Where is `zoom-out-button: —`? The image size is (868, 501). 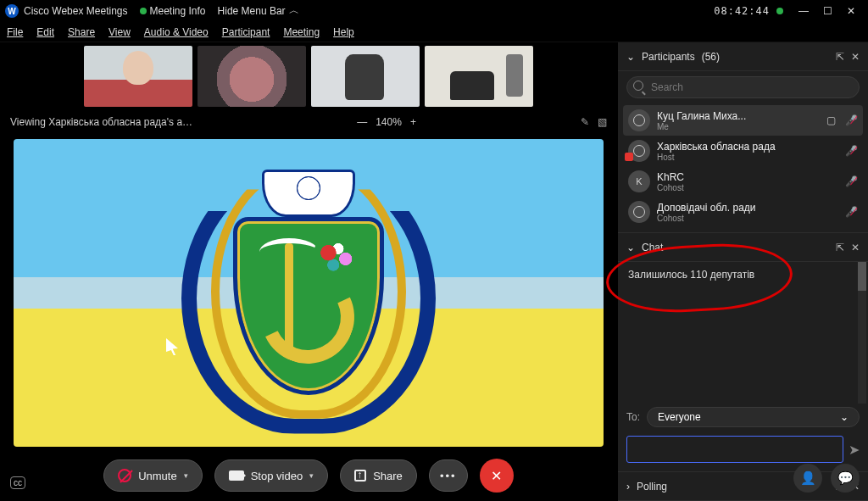 zoom-out-button: — is located at coordinates (362, 122).